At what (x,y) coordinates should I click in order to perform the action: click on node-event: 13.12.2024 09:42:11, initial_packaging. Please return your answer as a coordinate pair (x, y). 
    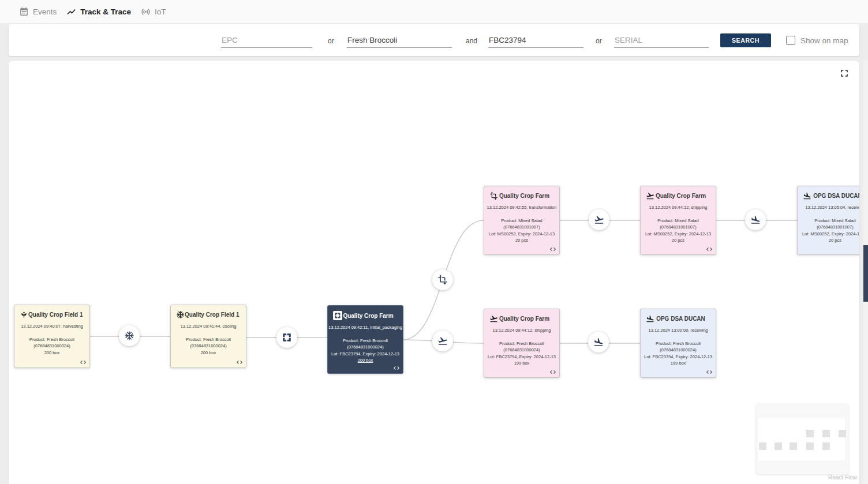
    Looking at the image, I should click on (365, 328).